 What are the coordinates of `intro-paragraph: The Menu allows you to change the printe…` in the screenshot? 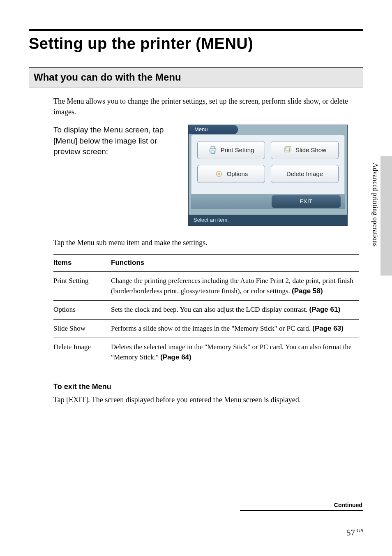 It's located at (206, 107).